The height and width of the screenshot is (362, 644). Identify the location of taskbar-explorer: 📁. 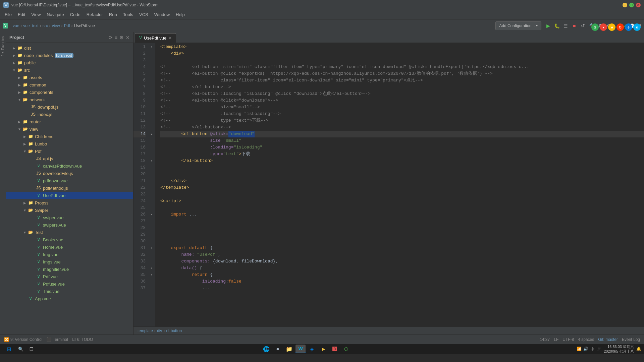
(289, 349).